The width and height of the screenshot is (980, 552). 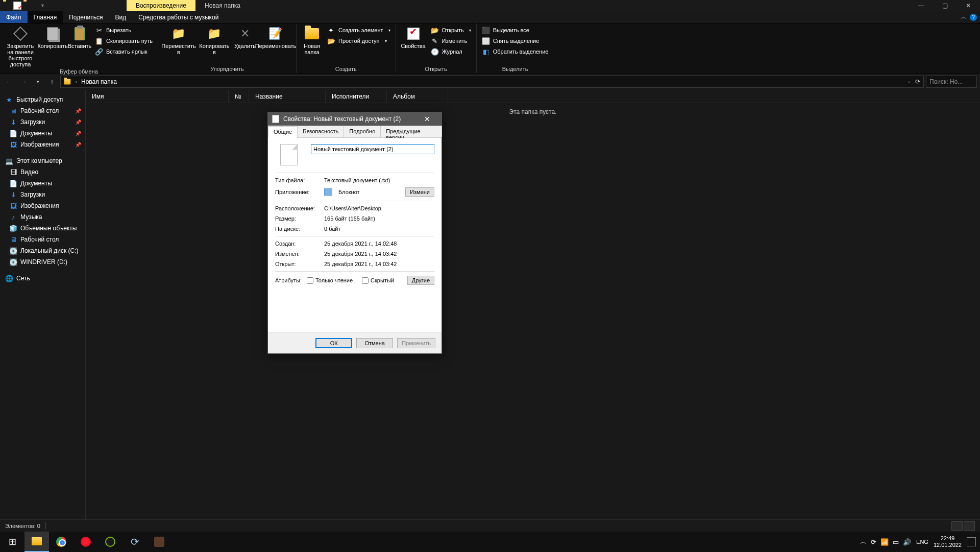 What do you see at coordinates (945, 6) in the screenshot?
I see `maximize-button: ▢` at bounding box center [945, 6].